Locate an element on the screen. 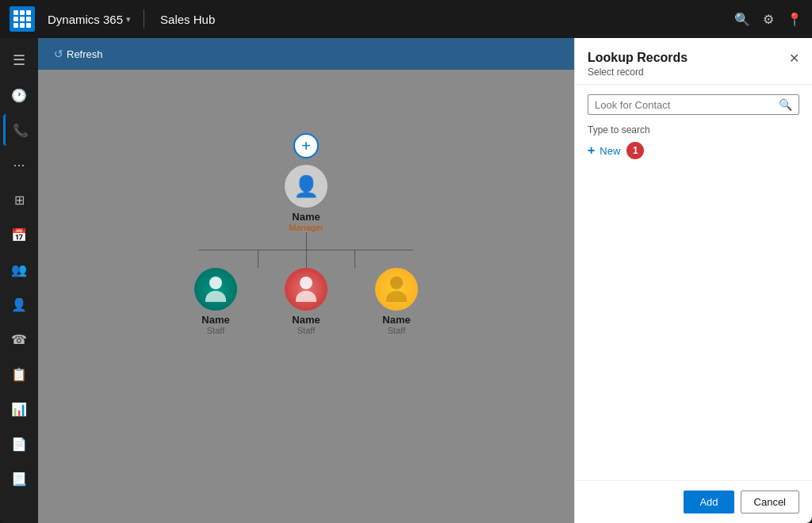  sidebar: ☰ 🕐 📞 ··· ⊞ 📅 👥 👤 ☎ 📋 📊 📄 📃 is located at coordinates (19, 281).